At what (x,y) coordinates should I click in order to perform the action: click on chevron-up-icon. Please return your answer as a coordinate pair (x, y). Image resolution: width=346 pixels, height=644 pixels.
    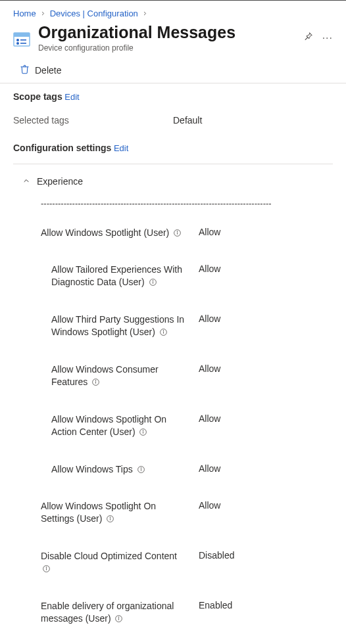
    Looking at the image, I should click on (26, 181).